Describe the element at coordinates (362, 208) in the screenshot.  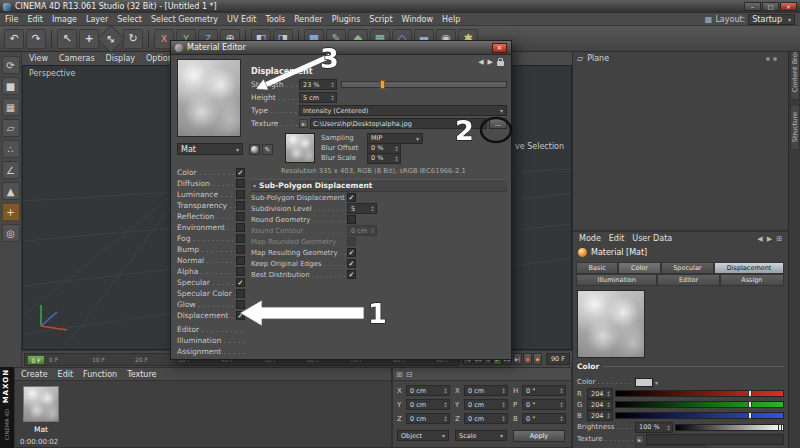
I see `subdivision-level-input: 5↕` at that location.